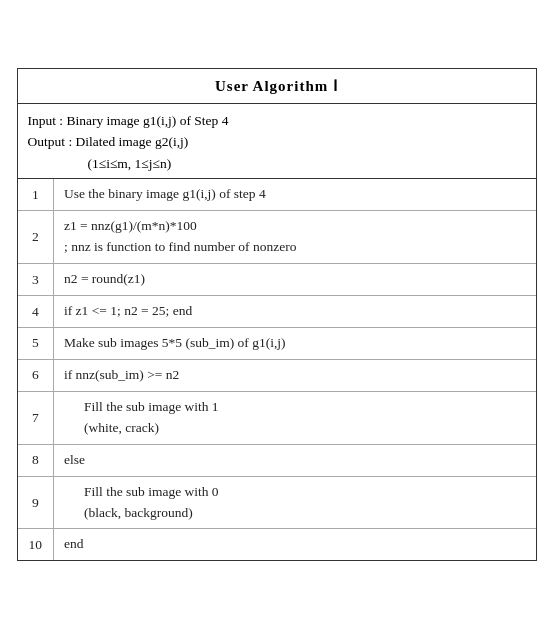 The image size is (553, 629). Describe the element at coordinates (295, 248) in the screenshot. I see `line-text: ; nnz is function to find number of nonz…` at that location.